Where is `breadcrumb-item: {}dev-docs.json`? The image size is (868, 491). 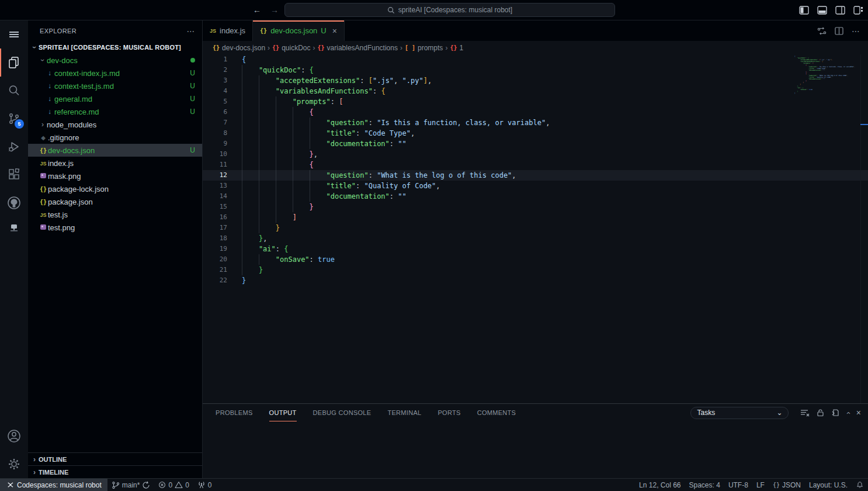
breadcrumb-item: {}dev-docs.json is located at coordinates (239, 48).